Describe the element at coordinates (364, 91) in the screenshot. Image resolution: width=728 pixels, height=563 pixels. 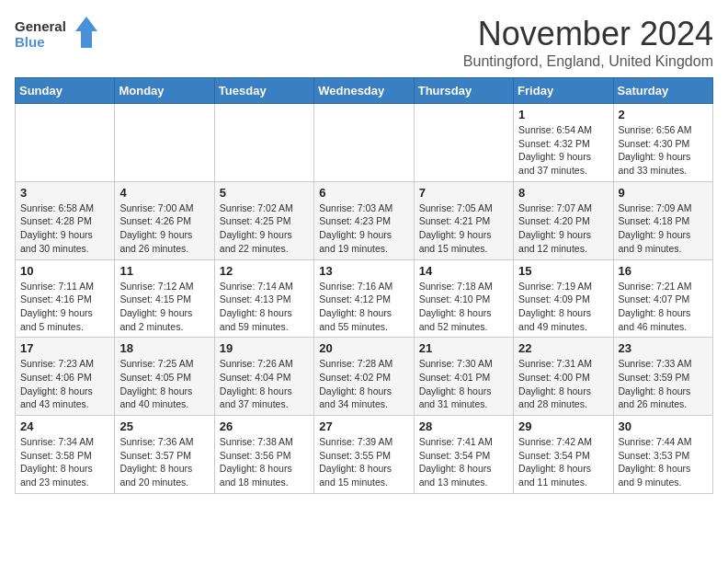
I see `calendar-header-row: SundayMondayTuesdayWednesdayThursdayFrid…` at that location.